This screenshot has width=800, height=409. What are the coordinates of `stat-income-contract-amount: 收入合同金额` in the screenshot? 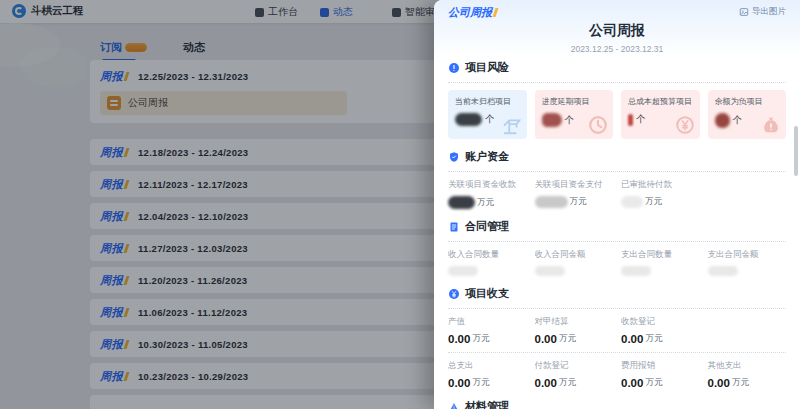 It's located at (574, 262).